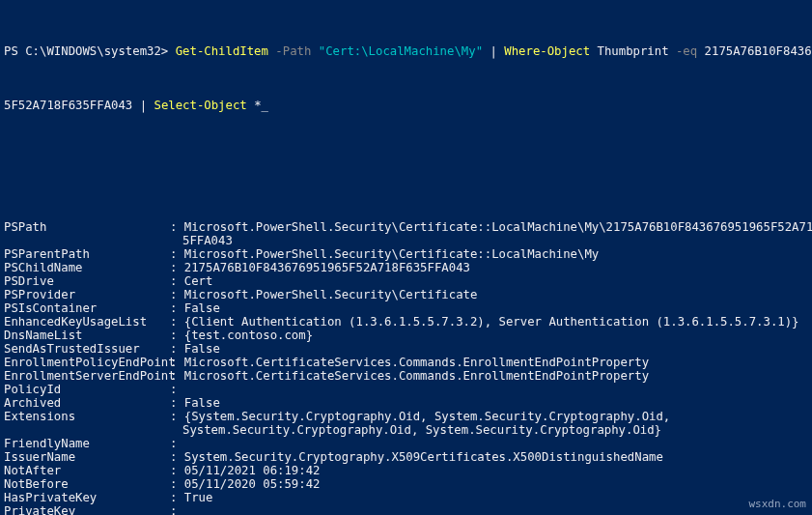 The height and width of the screenshot is (515, 812). I want to click on row-label: PrivateKey, so click(87, 510).